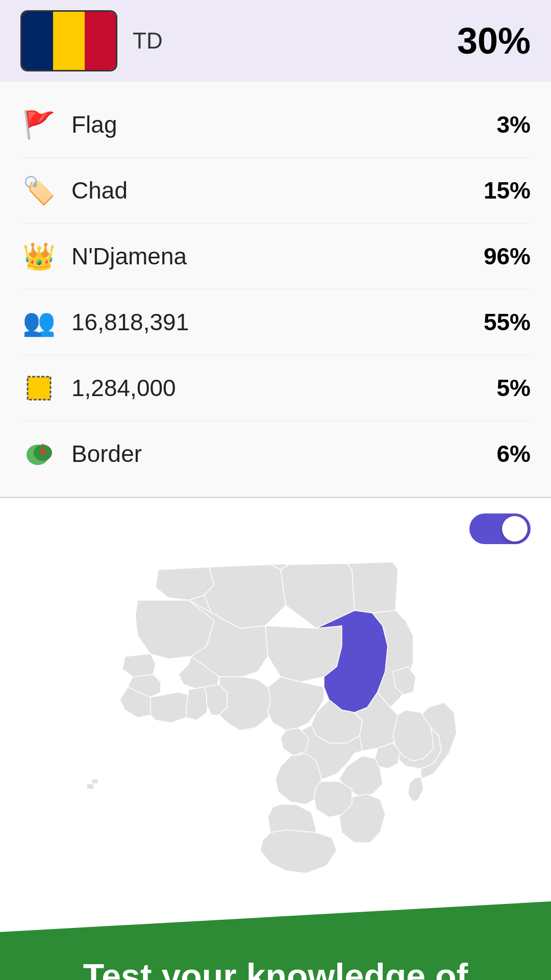 The width and height of the screenshot is (551, 980). Describe the element at coordinates (514, 125) in the screenshot. I see `flag-stat-percent: 3%` at that location.